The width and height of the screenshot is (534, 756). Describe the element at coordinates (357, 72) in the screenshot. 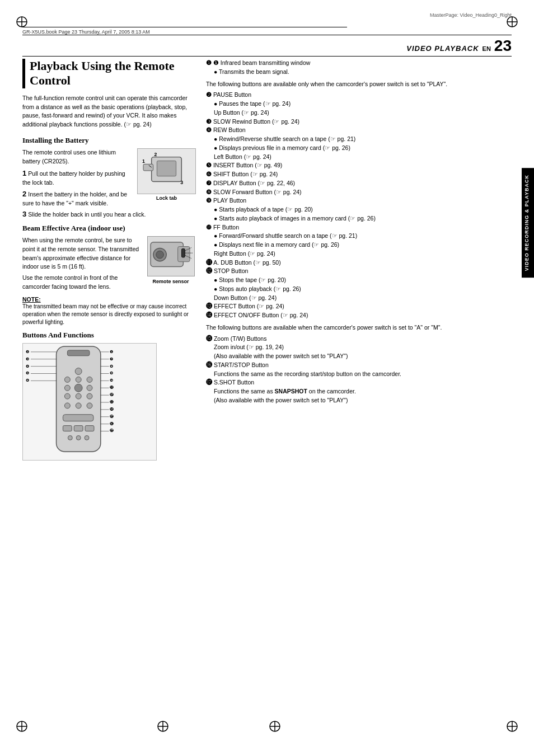

I see `rc-item-1-bullet: ● Transmits the beam signal.` at that location.